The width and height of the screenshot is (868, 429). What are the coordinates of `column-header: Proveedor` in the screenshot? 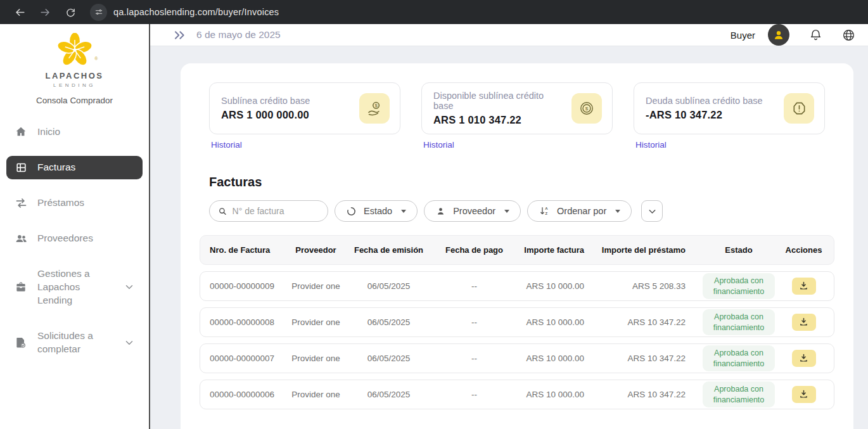 It's located at (316, 250).